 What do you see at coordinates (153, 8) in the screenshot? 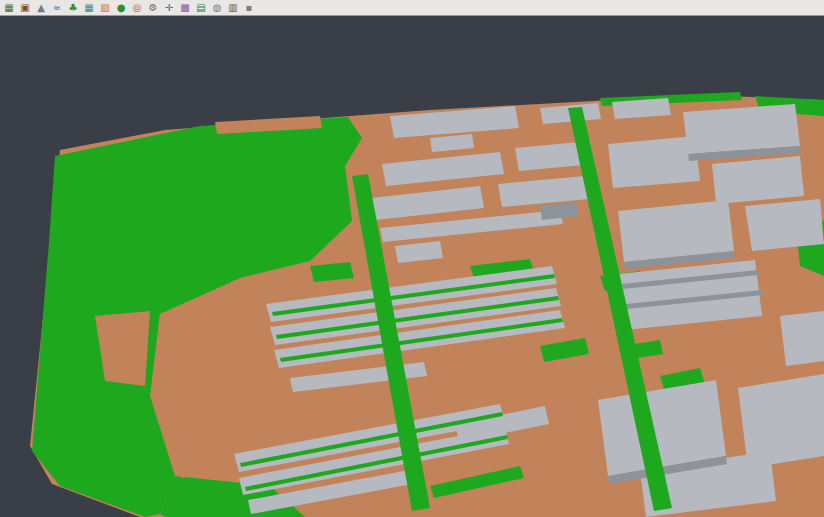
I see `settings-gear-icon: ⚙` at bounding box center [153, 8].